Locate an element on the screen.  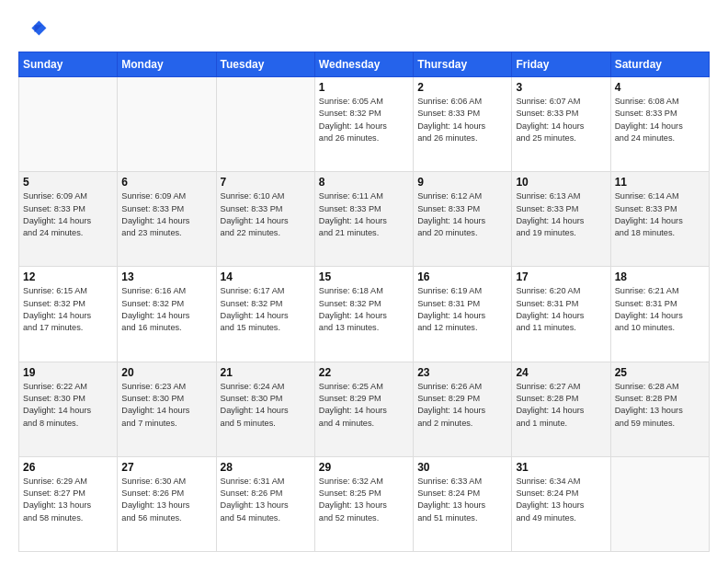
day-number: 1 is located at coordinates (364, 87).